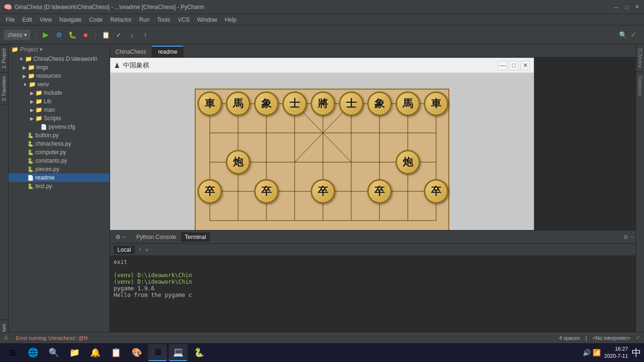  I want to click on menu-window: Window, so click(207, 20).